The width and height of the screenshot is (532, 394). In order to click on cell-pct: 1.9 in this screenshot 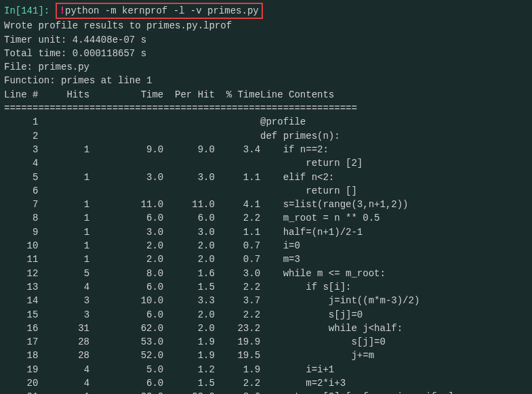, I will do `click(237, 370)`.